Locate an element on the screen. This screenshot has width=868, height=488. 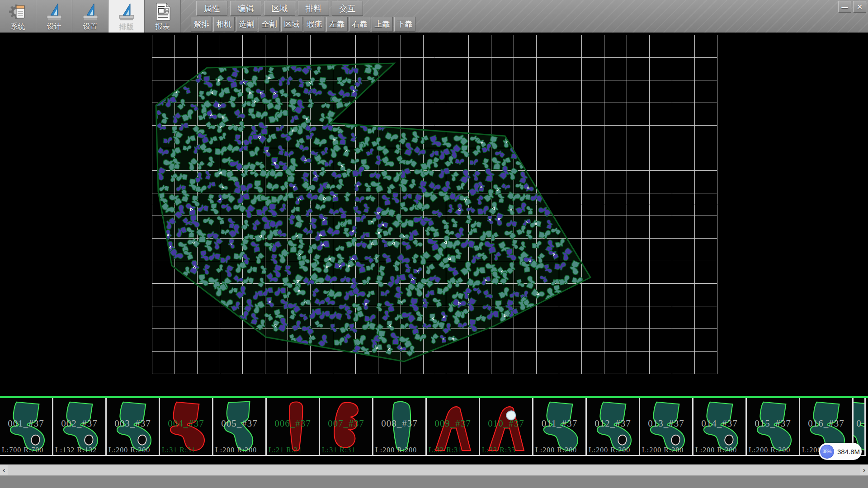
minimize-button: — is located at coordinates (844, 7).